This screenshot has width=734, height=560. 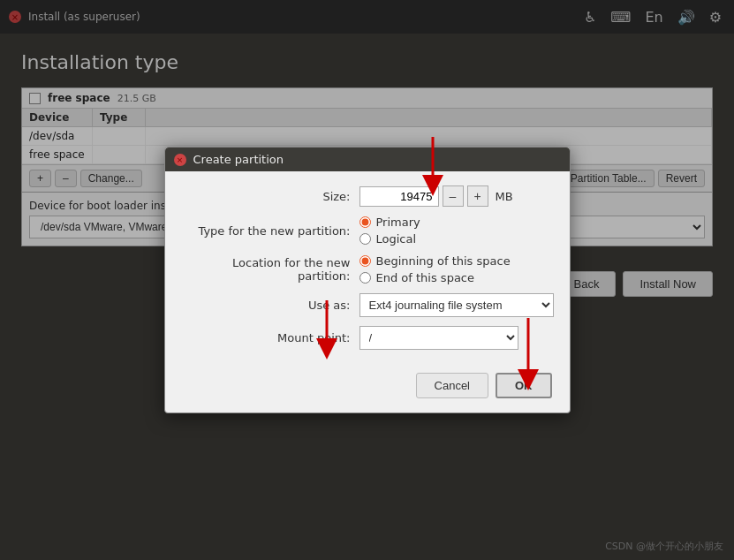 I want to click on mount-point-label: Mount point:, so click(x=271, y=337).